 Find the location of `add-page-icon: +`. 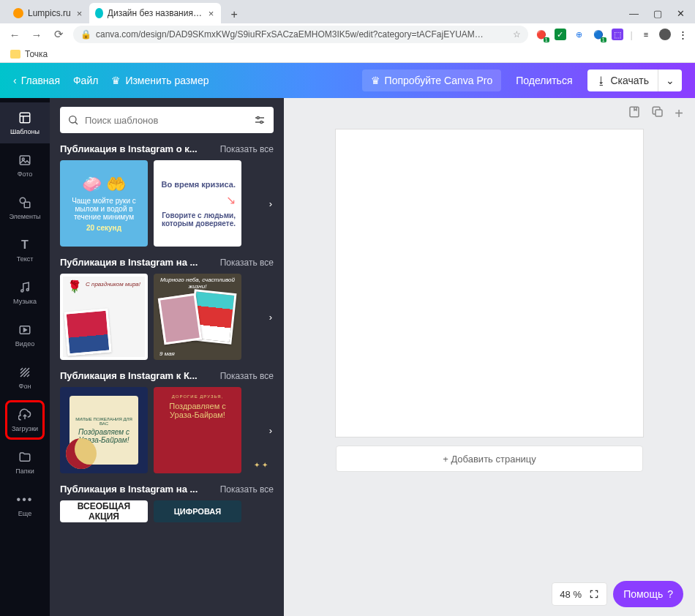

add-page-icon: + is located at coordinates (679, 114).